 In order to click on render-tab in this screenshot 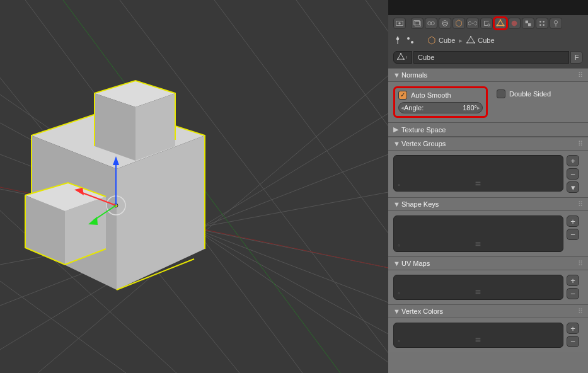, I will do `click(400, 23)`.